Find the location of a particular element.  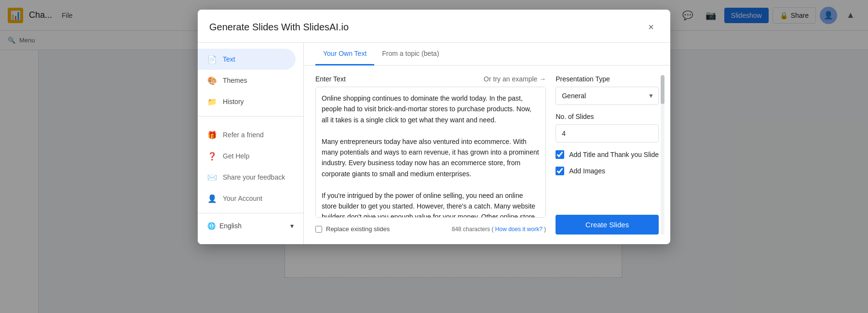

add-images-checkbox is located at coordinates (560, 171).